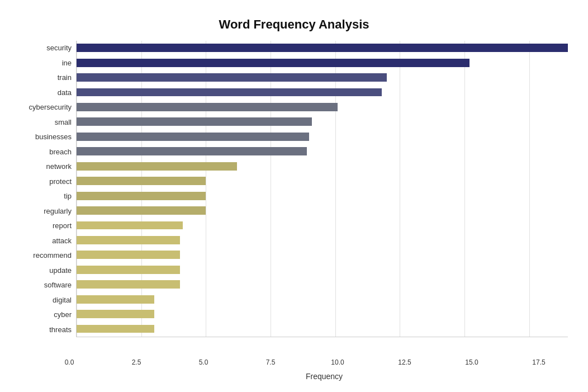 The width and height of the screenshot is (588, 392). Describe the element at coordinates (58, 211) in the screenshot. I see `y-label: regularly` at that location.